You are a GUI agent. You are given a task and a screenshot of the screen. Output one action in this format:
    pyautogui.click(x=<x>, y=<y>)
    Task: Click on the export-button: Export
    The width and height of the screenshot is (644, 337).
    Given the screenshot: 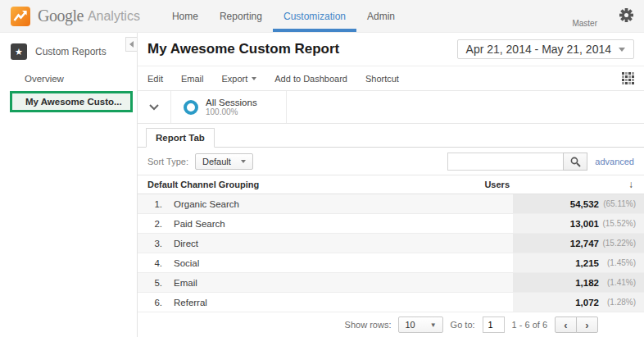 What is the action you would take?
    pyautogui.click(x=239, y=79)
    